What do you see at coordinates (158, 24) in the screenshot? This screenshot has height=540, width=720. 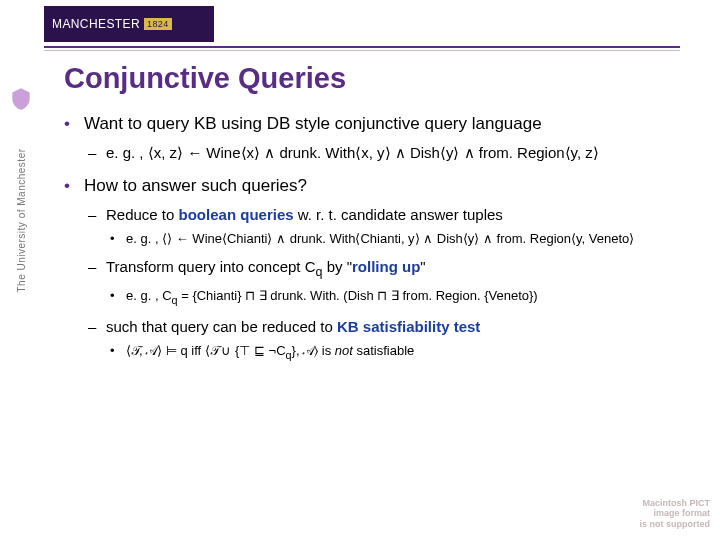 I see `brand-year: 1824` at bounding box center [158, 24].